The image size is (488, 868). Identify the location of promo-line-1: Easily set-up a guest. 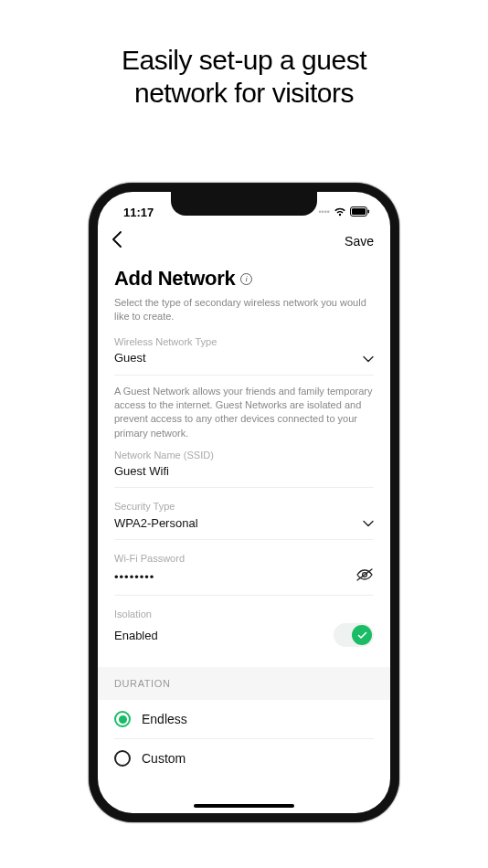
(244, 60).